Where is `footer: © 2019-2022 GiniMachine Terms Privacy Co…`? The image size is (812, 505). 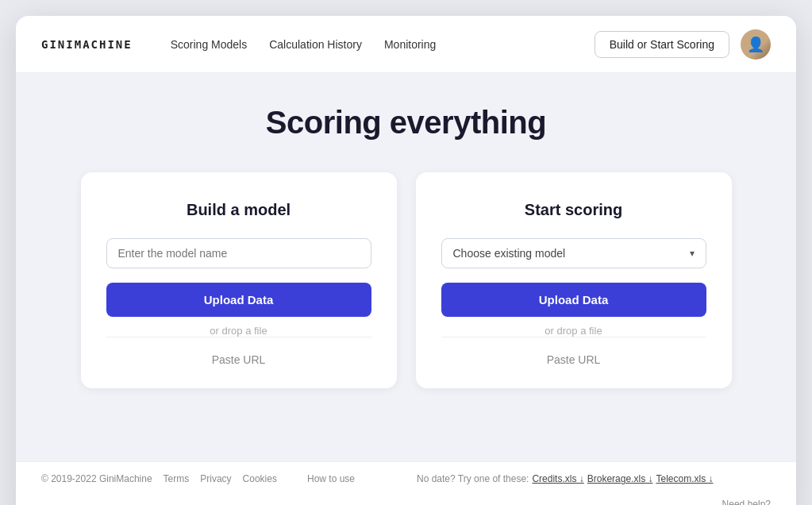 footer: © 2019-2022 GiniMachine Terms Privacy Co… is located at coordinates (406, 483).